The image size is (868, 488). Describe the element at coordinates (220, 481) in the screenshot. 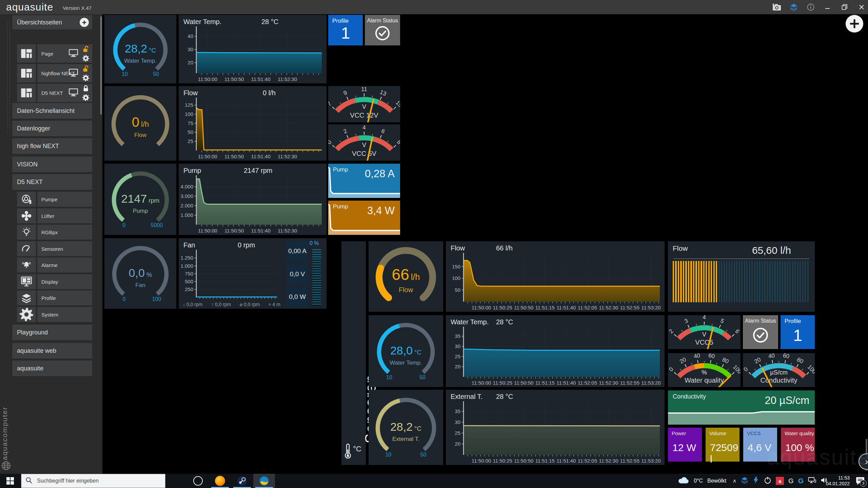

I see `firefox-icon` at that location.